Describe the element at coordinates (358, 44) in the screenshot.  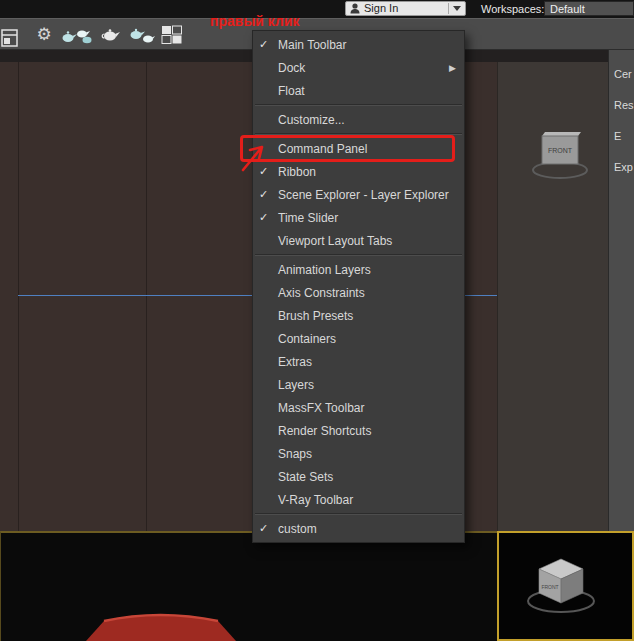
I see `menu-item-main-toolbar: ✓Main Toolbar` at that location.